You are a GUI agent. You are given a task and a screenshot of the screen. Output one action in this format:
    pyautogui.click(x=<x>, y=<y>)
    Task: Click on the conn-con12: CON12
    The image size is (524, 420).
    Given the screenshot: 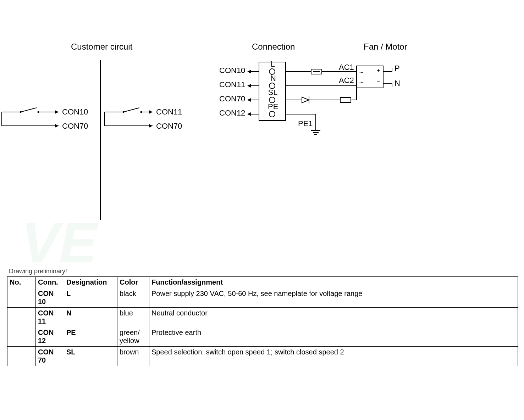 What is the action you would take?
    pyautogui.click(x=232, y=113)
    